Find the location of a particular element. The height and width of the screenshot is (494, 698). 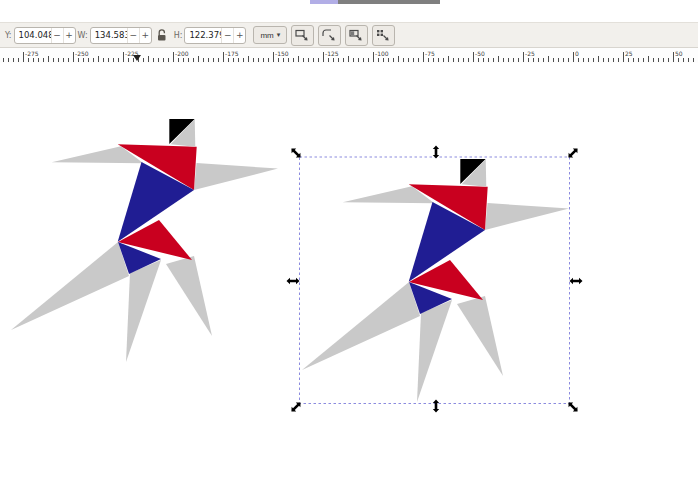

figure-right-back-leg is located at coordinates (480, 336).